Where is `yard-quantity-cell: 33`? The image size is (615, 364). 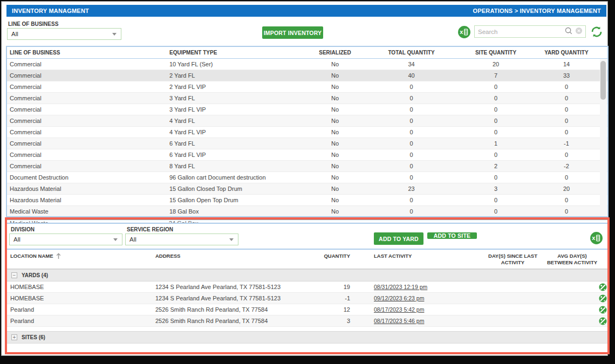 yard-quantity-cell: 33 is located at coordinates (566, 75).